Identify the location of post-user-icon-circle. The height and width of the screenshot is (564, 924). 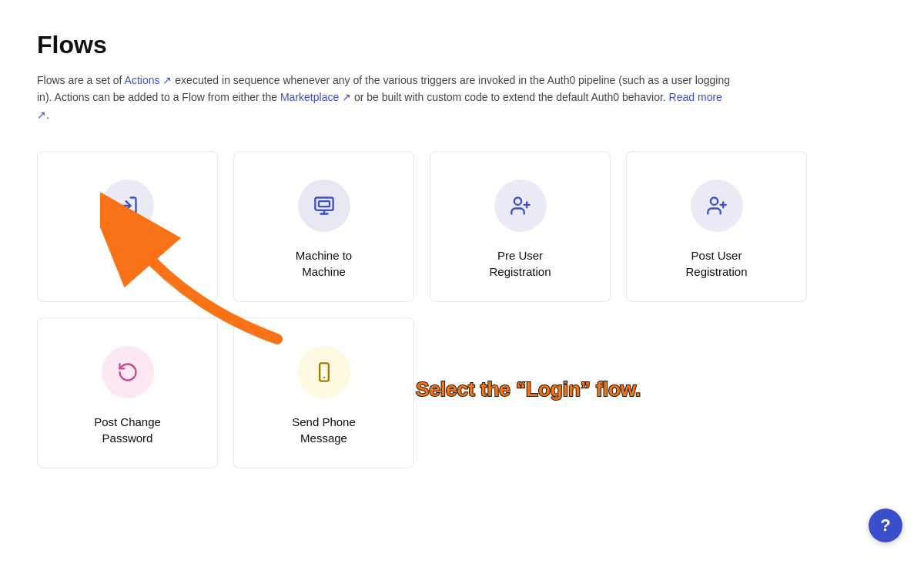
(717, 206).